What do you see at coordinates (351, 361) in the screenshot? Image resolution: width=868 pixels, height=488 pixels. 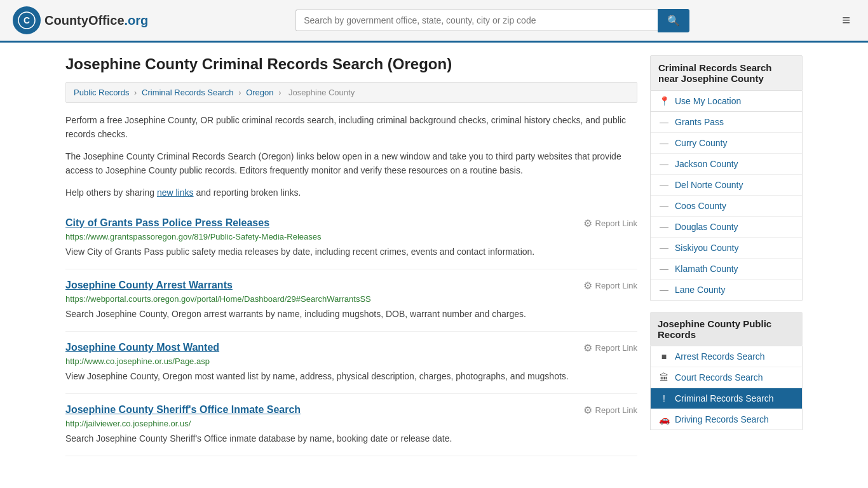 I see `result-url-2: http://www.co.josephine.or.us/Page.asp` at bounding box center [351, 361].